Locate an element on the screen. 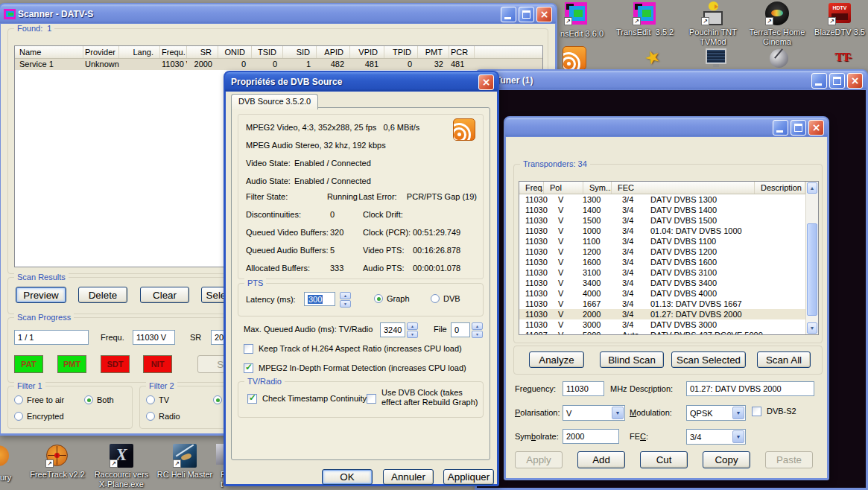 This screenshot has width=868, height=490. clear-button: Clear is located at coordinates (165, 295).